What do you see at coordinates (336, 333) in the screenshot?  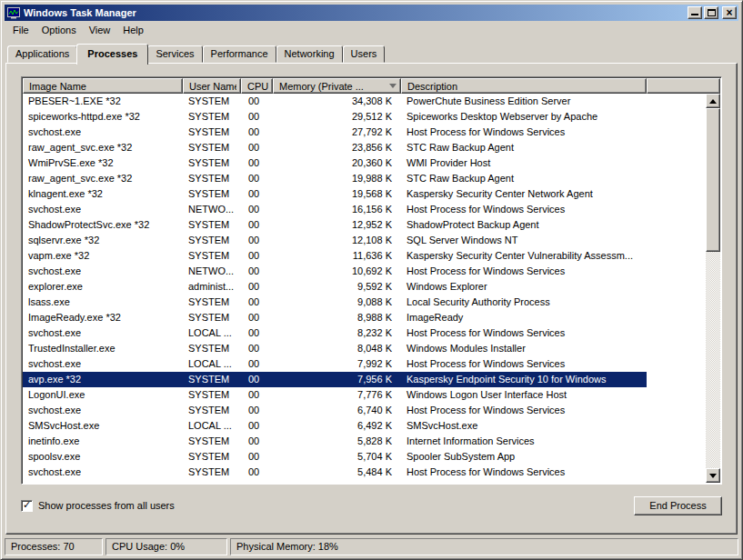 I see `cell-memory: 8,232 K` at bounding box center [336, 333].